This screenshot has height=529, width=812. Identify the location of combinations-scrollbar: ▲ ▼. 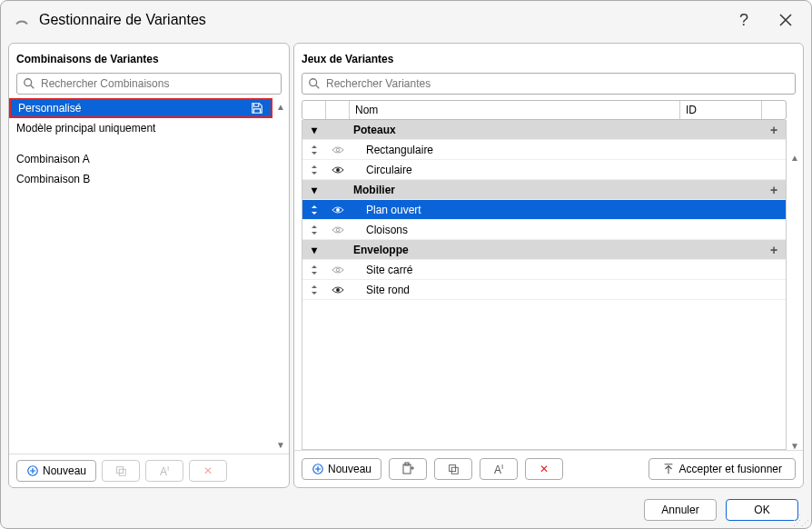
(281, 276).